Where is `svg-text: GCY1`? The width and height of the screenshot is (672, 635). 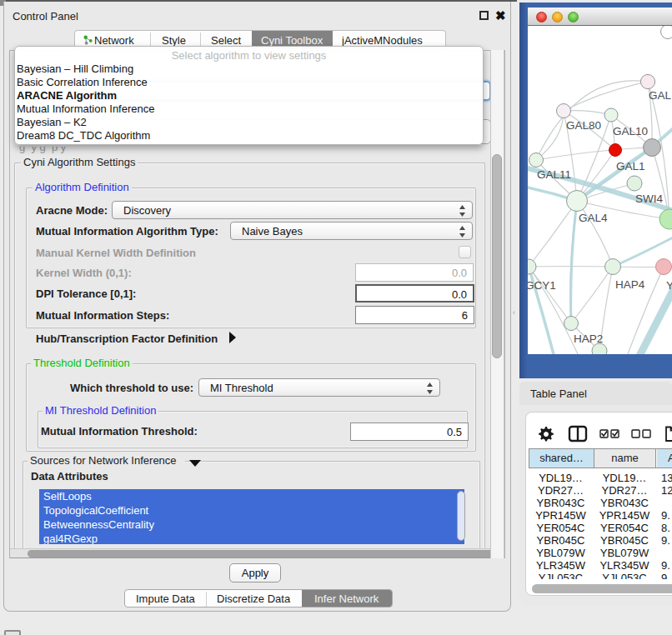 svg-text: GCY1 is located at coordinates (542, 285).